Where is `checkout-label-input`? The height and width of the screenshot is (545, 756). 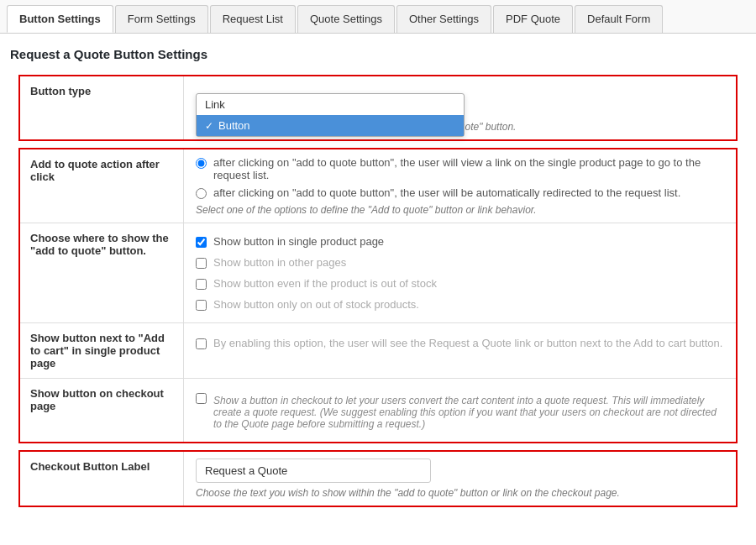
checkout-label-input is located at coordinates (313, 470).